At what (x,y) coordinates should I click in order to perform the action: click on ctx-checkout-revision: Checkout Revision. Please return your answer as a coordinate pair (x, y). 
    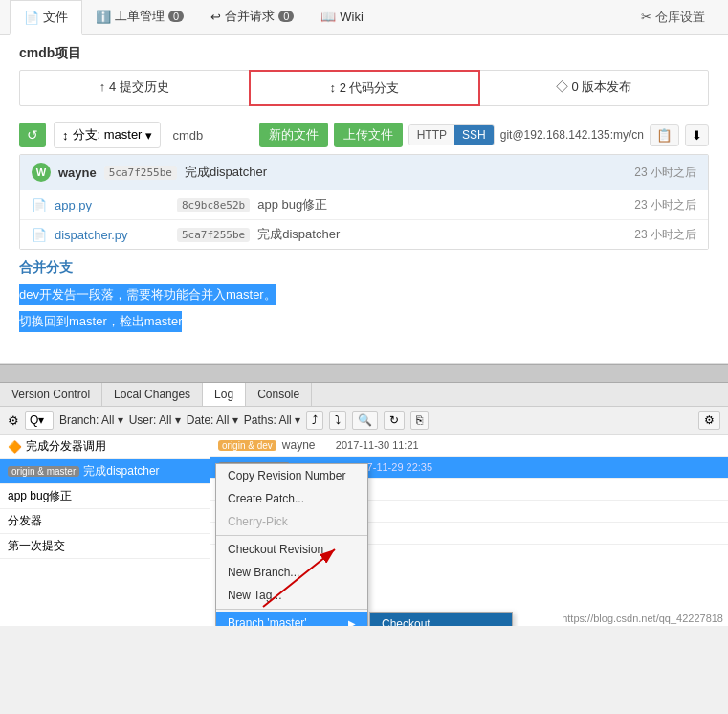
    Looking at the image, I should click on (292, 549).